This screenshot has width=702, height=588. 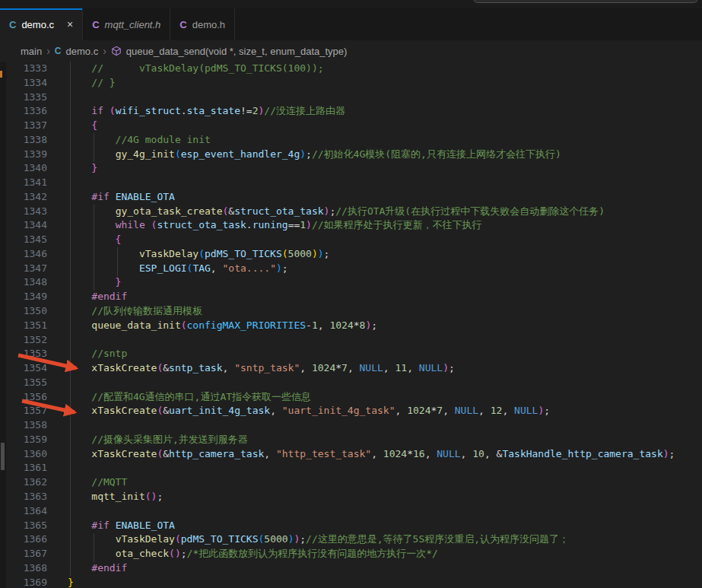 I want to click on tab-demo-c: C demo.c ×, so click(x=41, y=24).